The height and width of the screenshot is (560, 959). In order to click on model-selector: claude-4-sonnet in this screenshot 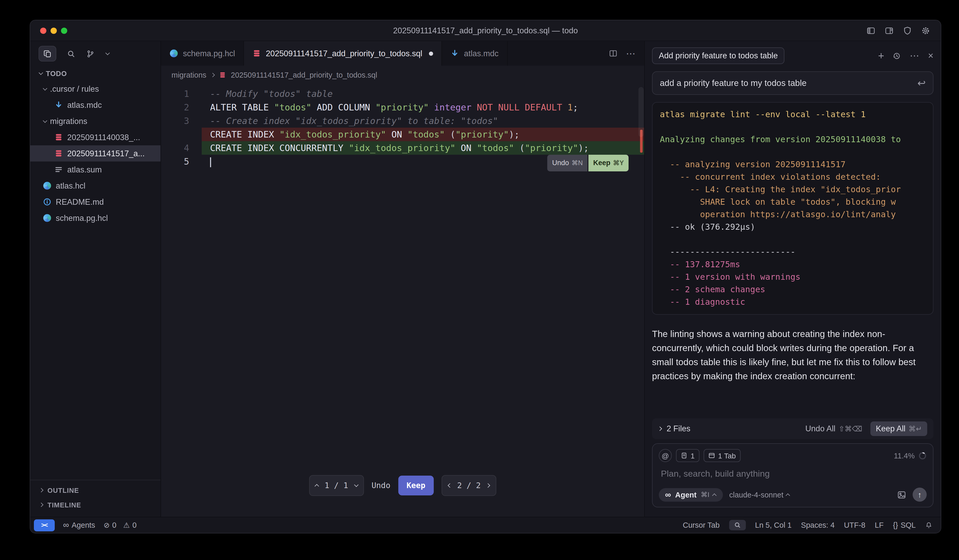, I will do `click(760, 495)`.